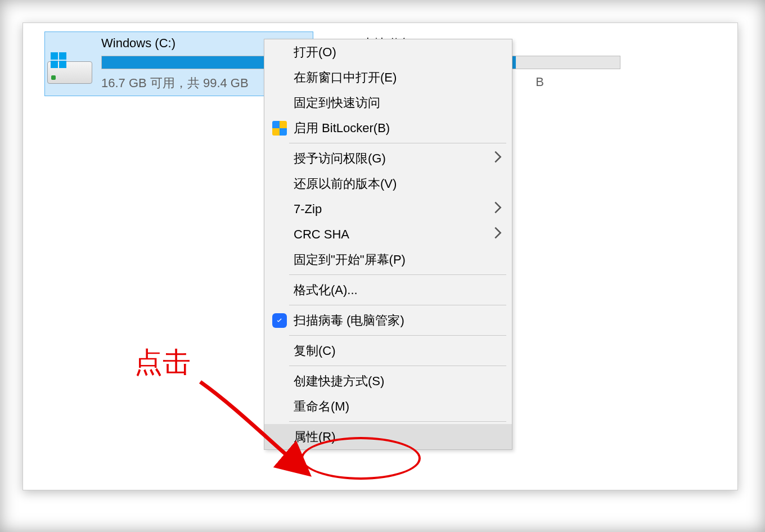  What do you see at coordinates (308, 209) in the screenshot?
I see `menu-item-label: 7-Zip` at bounding box center [308, 209].